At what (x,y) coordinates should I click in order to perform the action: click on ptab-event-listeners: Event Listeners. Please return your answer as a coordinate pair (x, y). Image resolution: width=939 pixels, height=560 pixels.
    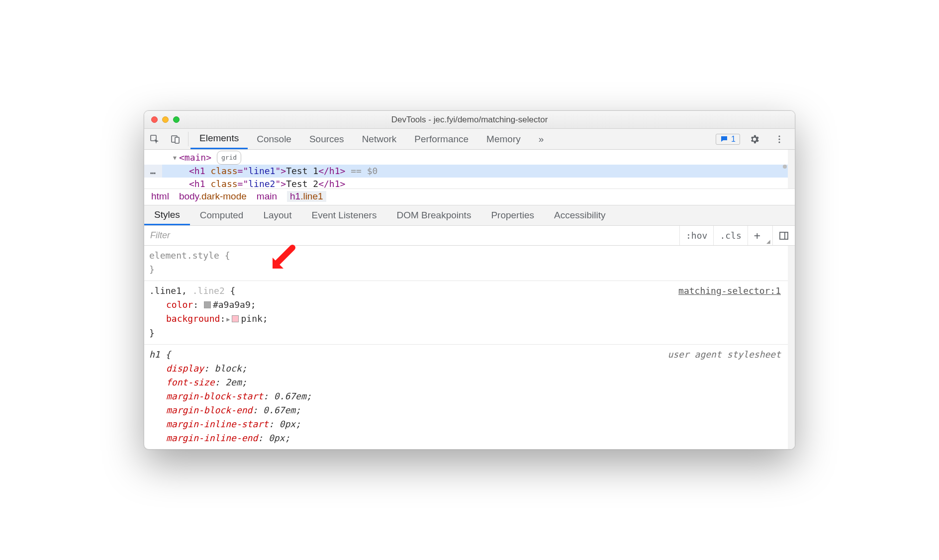
    Looking at the image, I should click on (344, 215).